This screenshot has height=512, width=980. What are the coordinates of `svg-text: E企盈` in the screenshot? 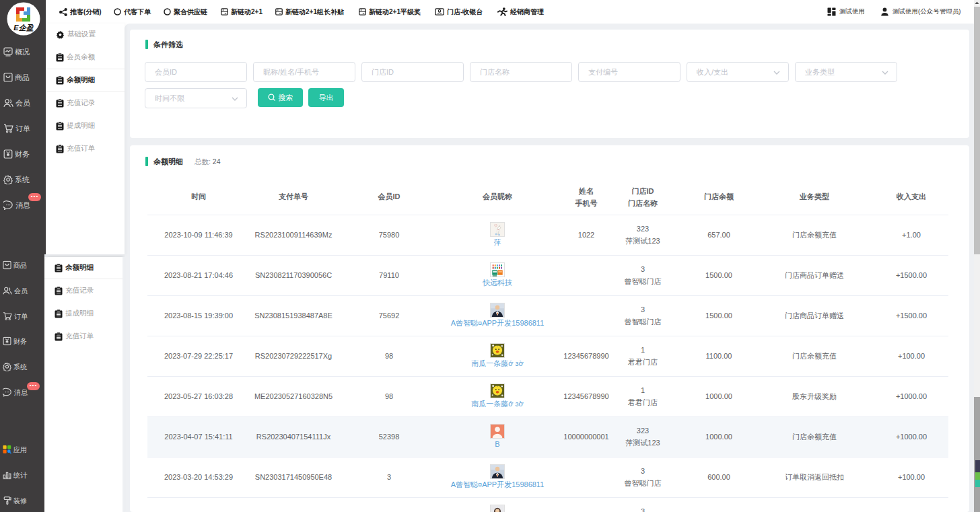 It's located at (24, 28).